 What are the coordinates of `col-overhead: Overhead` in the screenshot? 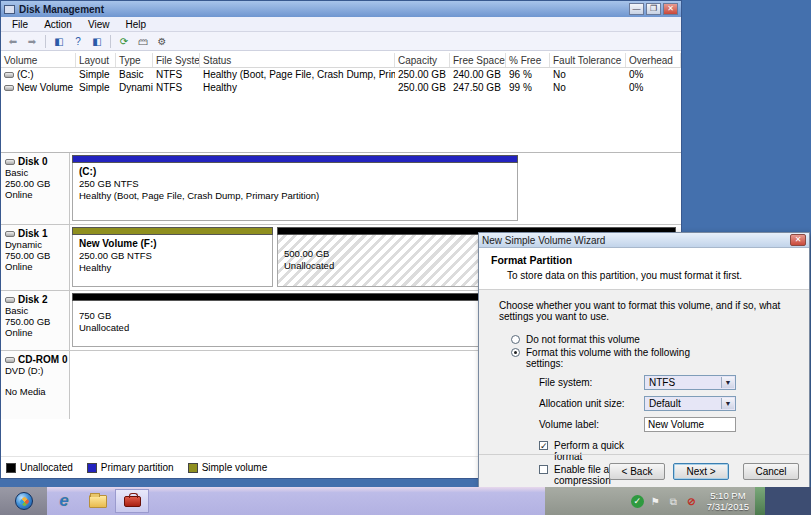 It's located at (654, 60).